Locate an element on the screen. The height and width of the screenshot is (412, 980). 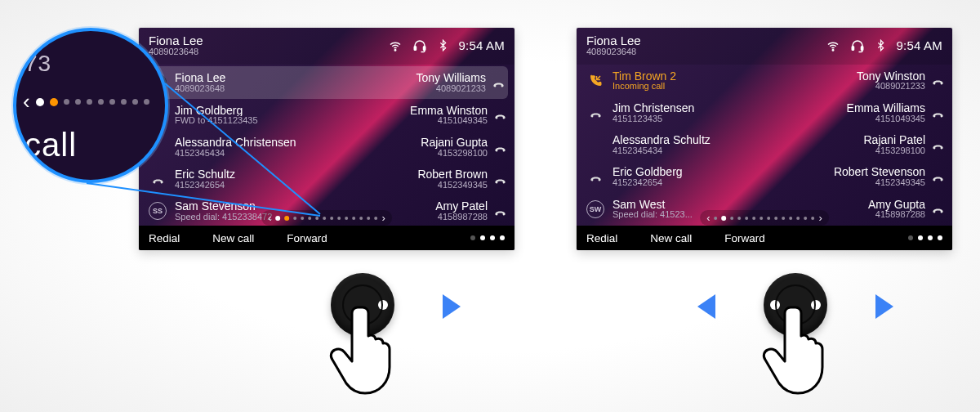
contact-name: Alessandra Schultz is located at coordinates (662, 141).